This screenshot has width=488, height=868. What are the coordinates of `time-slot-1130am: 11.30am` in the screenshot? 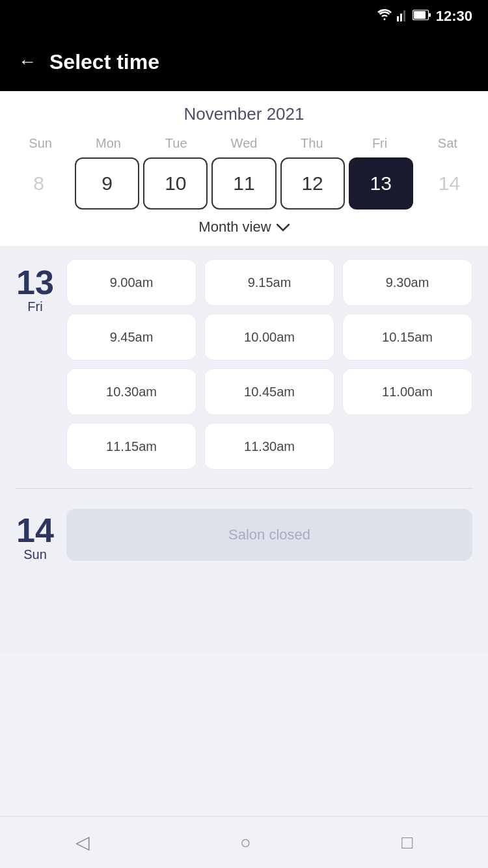 It's located at (269, 446).